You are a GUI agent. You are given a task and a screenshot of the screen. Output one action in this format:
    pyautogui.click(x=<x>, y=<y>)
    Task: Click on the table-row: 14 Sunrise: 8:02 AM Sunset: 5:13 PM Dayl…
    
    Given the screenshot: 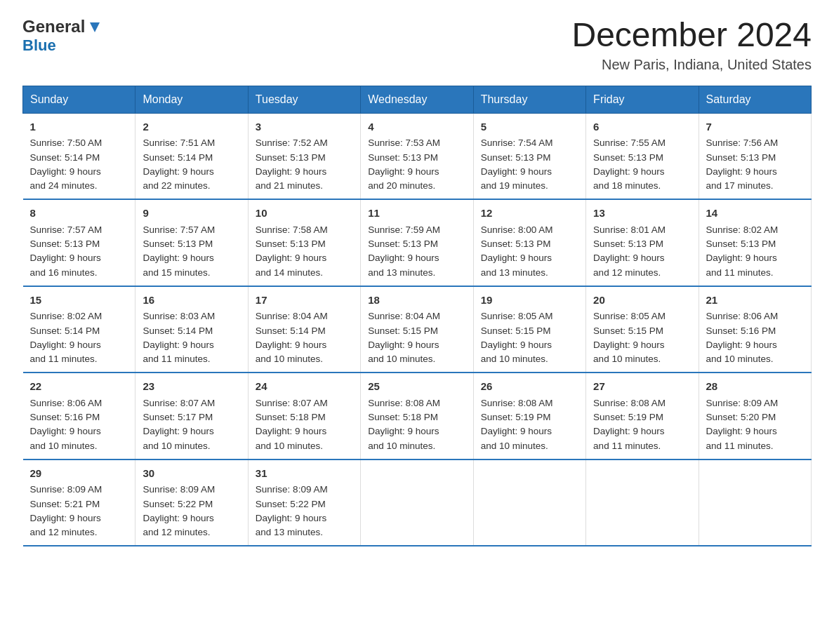 What is the action you would take?
    pyautogui.click(x=755, y=243)
    